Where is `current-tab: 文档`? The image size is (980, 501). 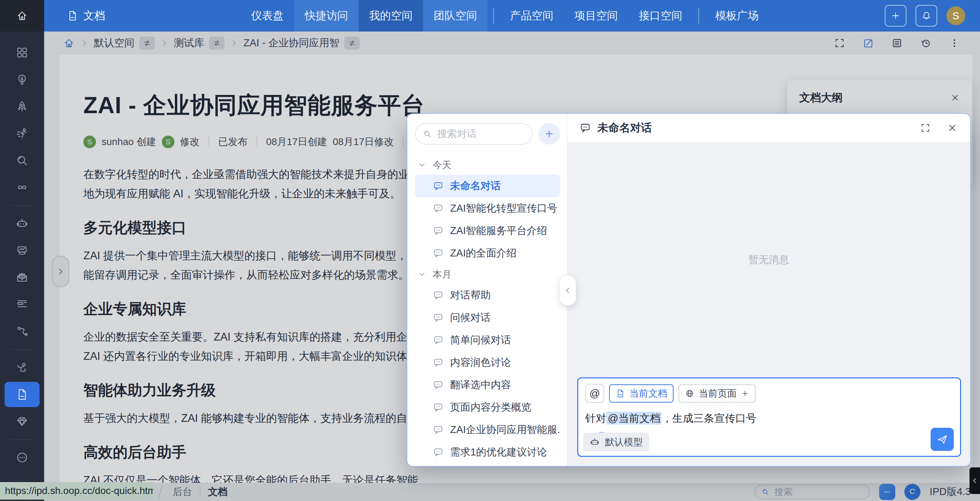 current-tab: 文档 is located at coordinates (218, 492).